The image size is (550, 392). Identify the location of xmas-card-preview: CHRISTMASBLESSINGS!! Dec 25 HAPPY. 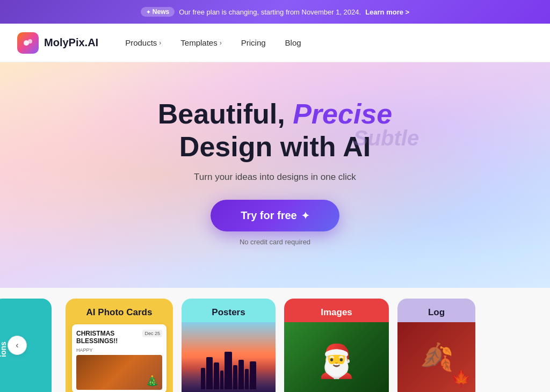
(119, 358).